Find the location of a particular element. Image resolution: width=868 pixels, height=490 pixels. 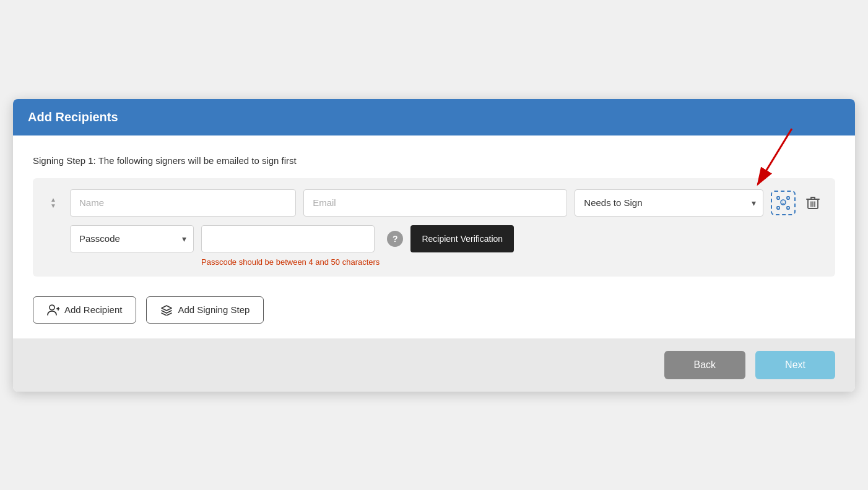

passcode-input is located at coordinates (288, 239).